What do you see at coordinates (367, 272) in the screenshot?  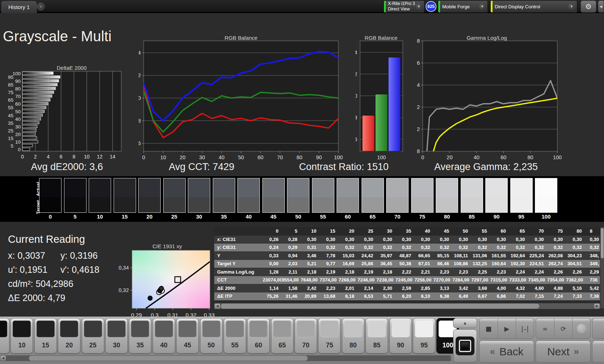 I see `table-cell: 2,19` at bounding box center [367, 272].